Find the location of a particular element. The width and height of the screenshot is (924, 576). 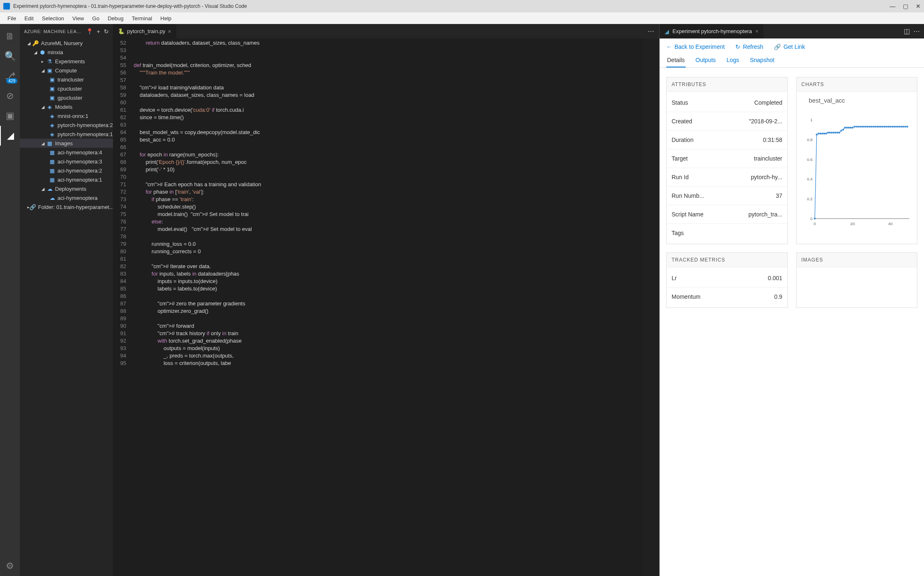

attr-key: Status is located at coordinates (680, 103).